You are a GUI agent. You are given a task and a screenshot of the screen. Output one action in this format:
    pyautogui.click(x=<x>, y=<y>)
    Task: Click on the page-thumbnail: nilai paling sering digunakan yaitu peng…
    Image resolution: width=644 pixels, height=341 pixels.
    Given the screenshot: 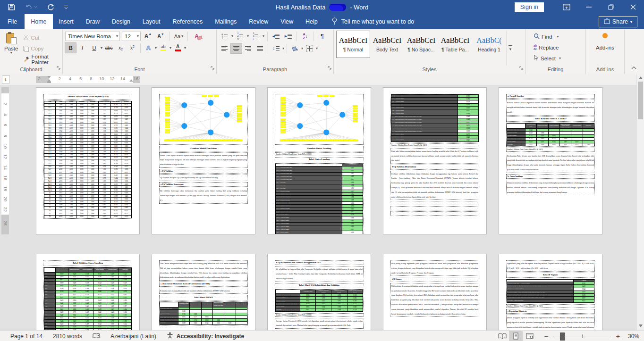 What is the action you would take?
    pyautogui.click(x=435, y=292)
    